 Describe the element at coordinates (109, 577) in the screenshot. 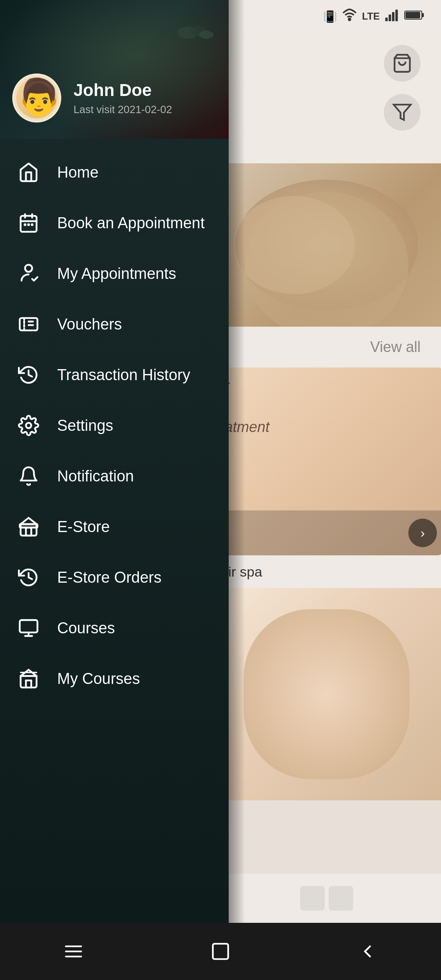

I see `sidebar-item-label-estore-orders: E-Store Orders` at that location.